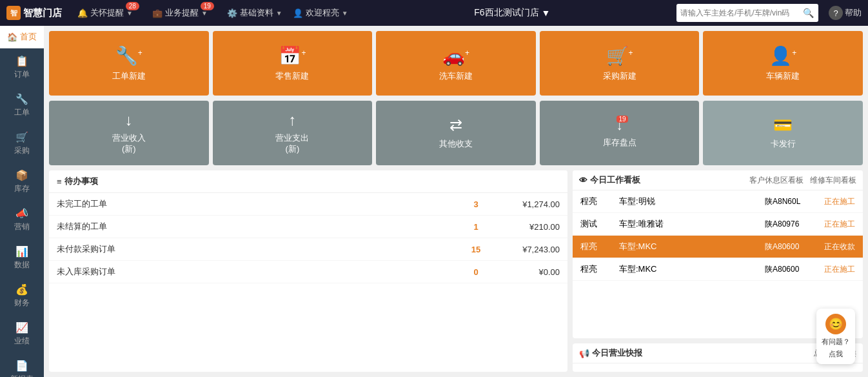 The image size is (868, 377). I want to click on marketing-icon: 📣, so click(22, 213).